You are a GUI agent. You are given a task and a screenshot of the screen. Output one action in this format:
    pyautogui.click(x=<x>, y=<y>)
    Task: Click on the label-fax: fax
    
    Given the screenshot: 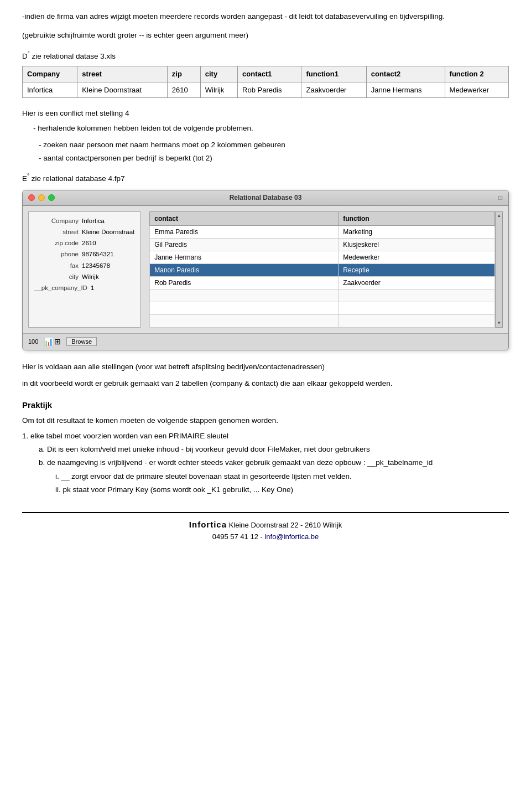 What is the action you would take?
    pyautogui.click(x=56, y=266)
    